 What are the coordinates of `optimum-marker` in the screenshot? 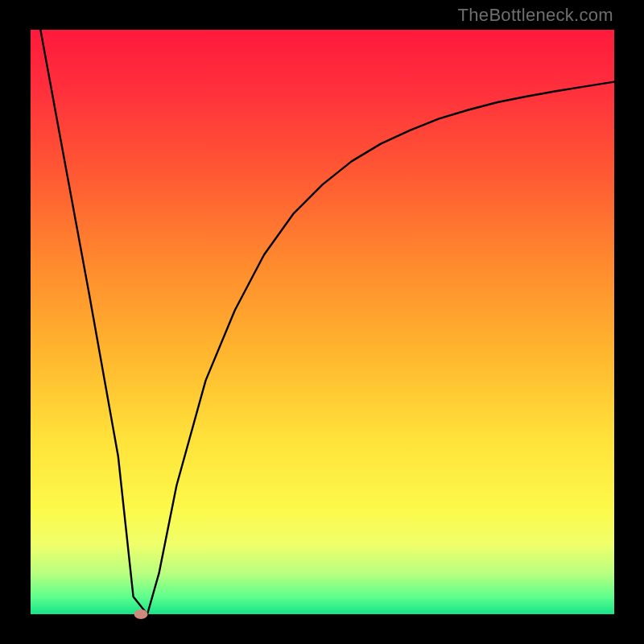 It's located at (142, 614).